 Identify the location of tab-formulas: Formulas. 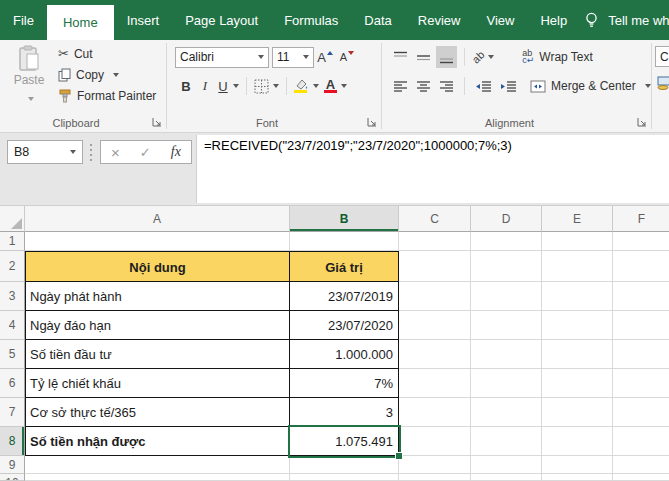
(311, 20).